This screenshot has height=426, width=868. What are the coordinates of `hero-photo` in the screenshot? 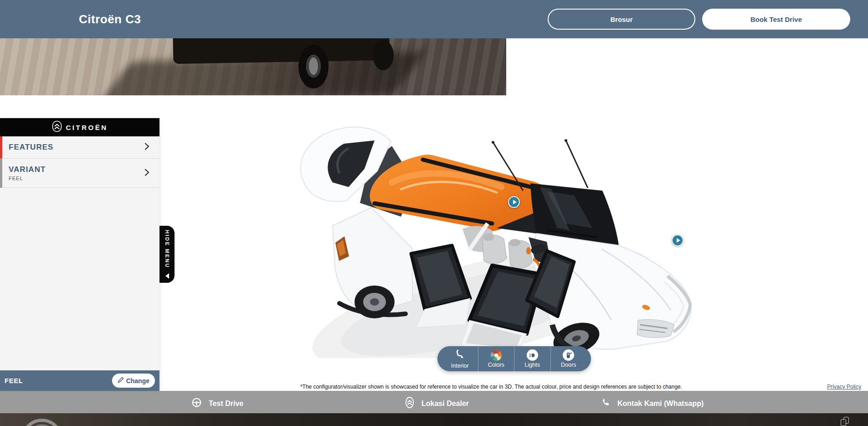 It's located at (253, 67).